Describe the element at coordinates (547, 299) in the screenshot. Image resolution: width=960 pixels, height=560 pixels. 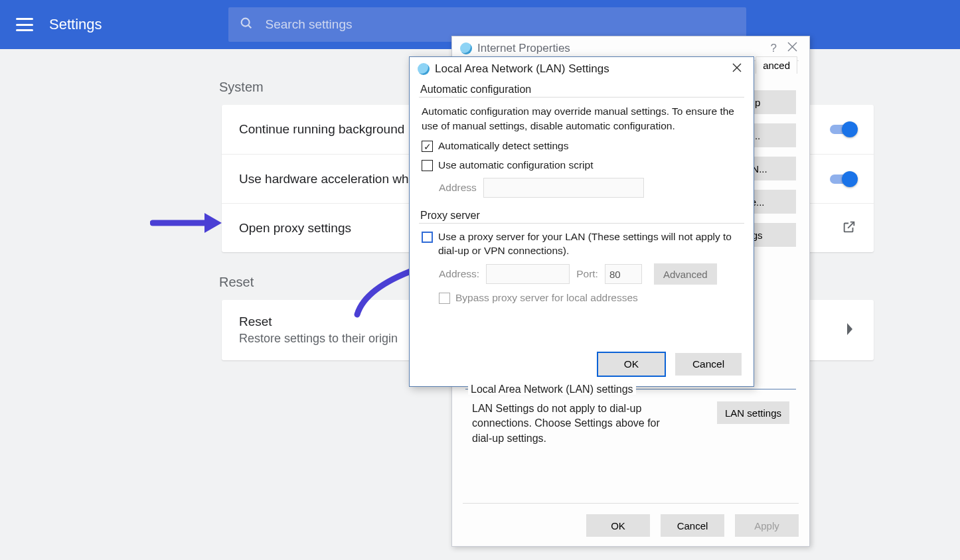
I see `checkbox-label: Bypass proxy server for local addresses` at that location.